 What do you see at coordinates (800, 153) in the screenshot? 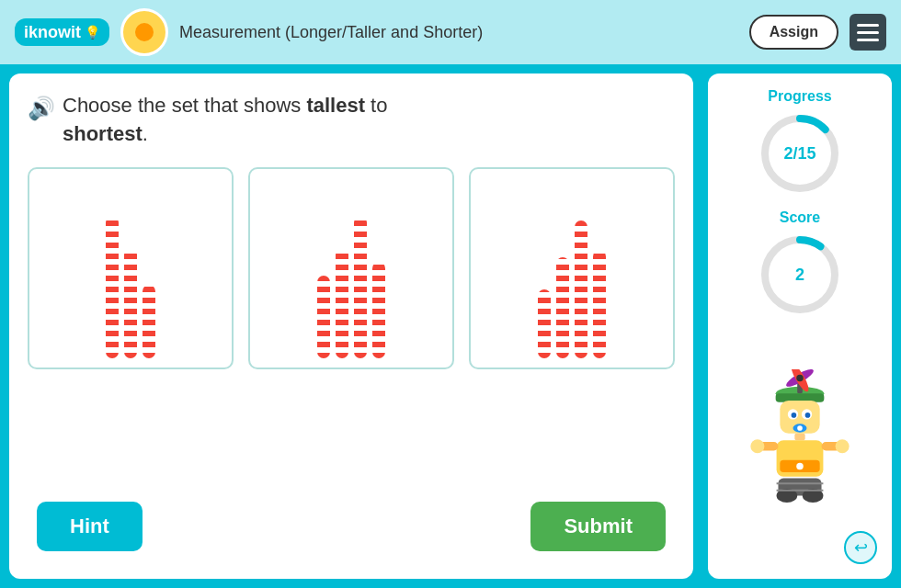
I see `progress-circle: 2/15` at bounding box center [800, 153].